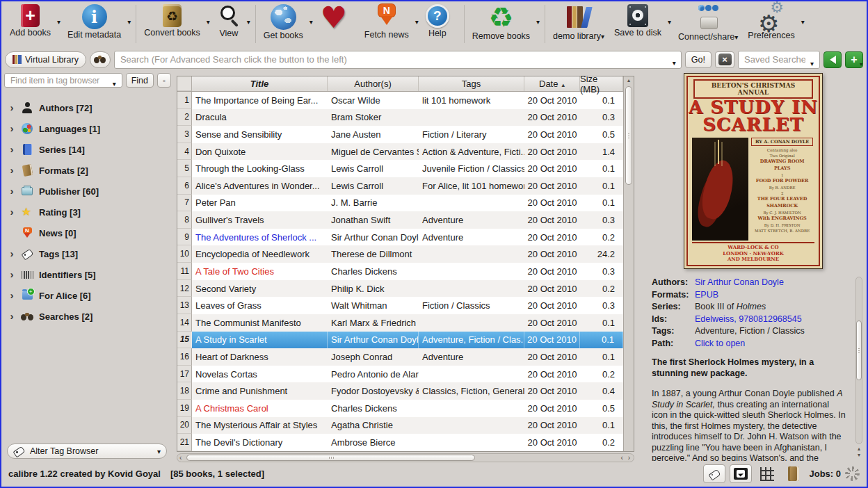 Image resolution: width=868 pixels, height=488 pixels. Describe the element at coordinates (401, 220) in the screenshot. I see `book-row: 8Gulliver's TravelsJonathan SwiftAdventu…` at that location.